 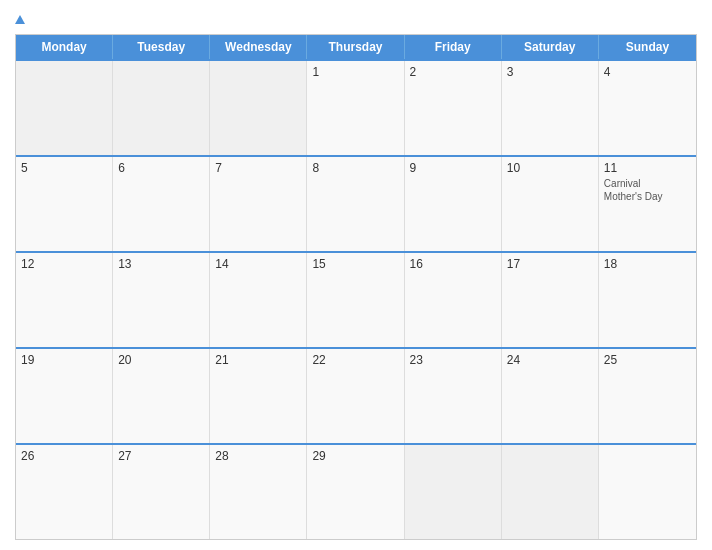 I want to click on cal-cell-1-6: 3, so click(x=550, y=108).